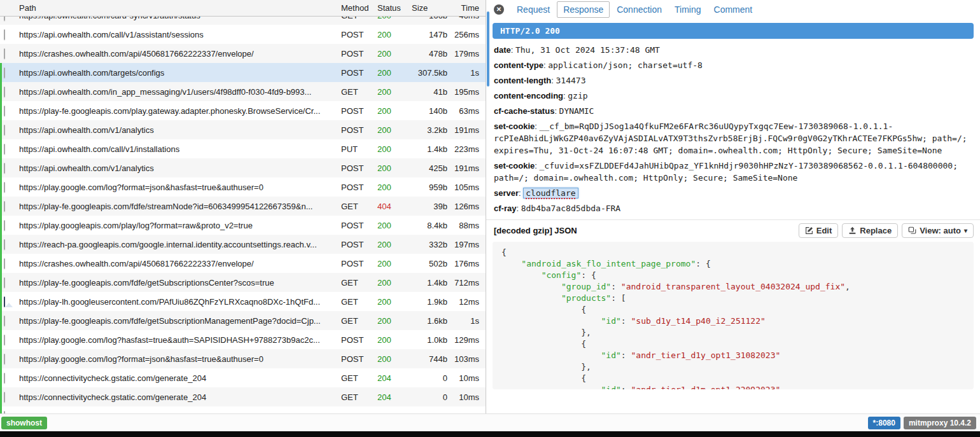 Image resolution: width=980 pixels, height=437 pixels. Describe the element at coordinates (870, 230) in the screenshot. I see `replace-button: Replace` at that location.